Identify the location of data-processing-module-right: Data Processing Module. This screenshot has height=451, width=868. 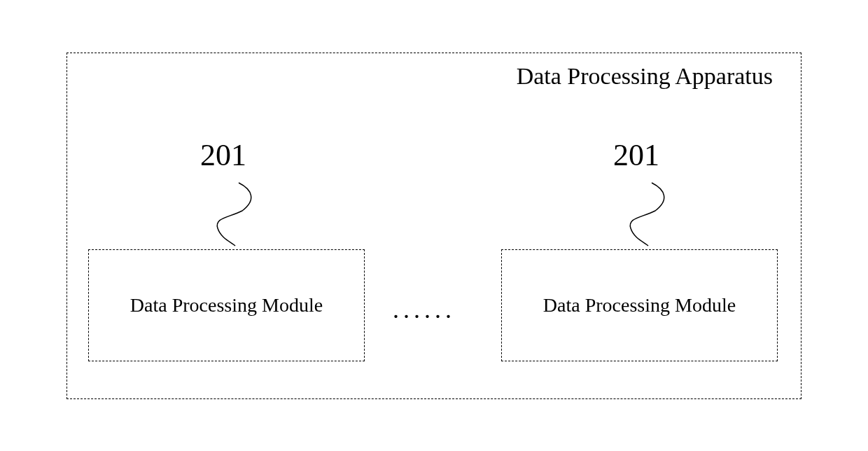
(640, 305).